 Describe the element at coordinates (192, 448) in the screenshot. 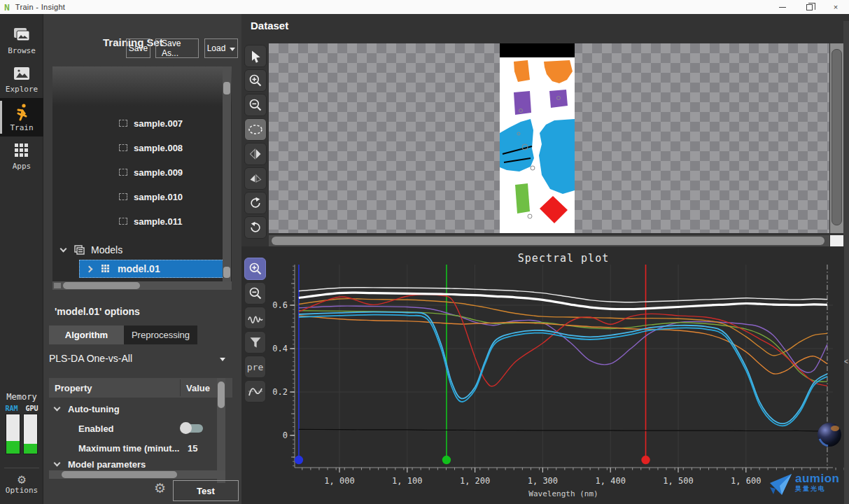

I see `maxtime-value: 15` at that location.